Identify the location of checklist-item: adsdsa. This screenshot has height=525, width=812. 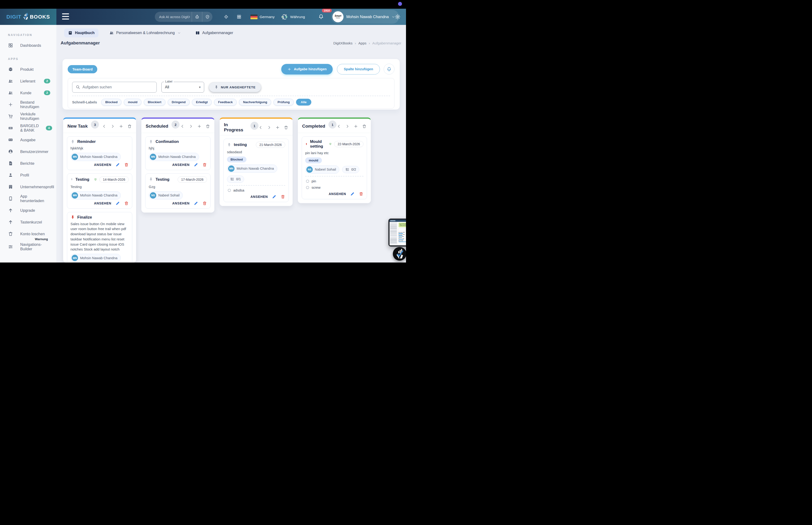
(256, 190).